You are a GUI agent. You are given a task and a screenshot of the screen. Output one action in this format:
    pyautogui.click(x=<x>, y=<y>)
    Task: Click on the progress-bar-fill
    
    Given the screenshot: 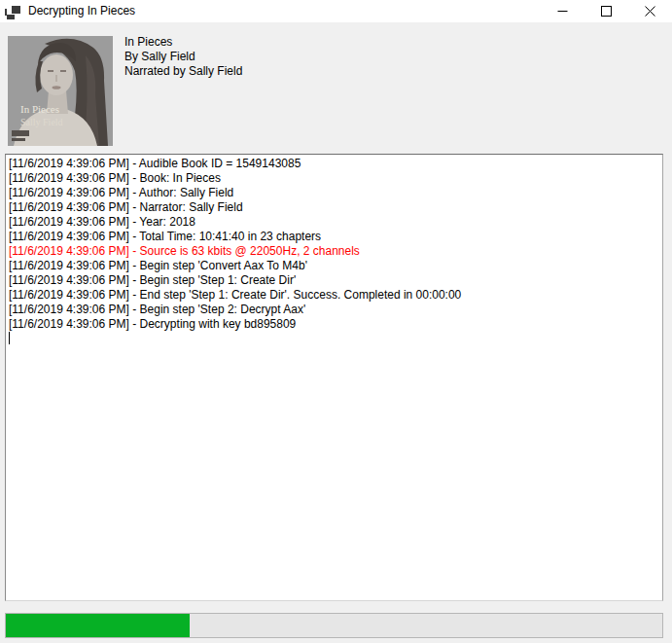 What is the action you would take?
    pyautogui.click(x=97, y=625)
    